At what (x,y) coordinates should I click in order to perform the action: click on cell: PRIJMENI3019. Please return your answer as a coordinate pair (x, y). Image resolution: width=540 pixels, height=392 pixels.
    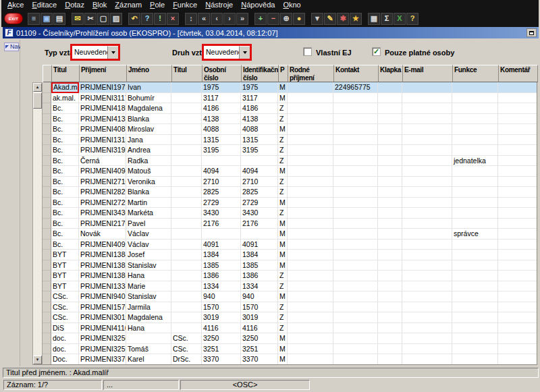
    Looking at the image, I should click on (103, 318).